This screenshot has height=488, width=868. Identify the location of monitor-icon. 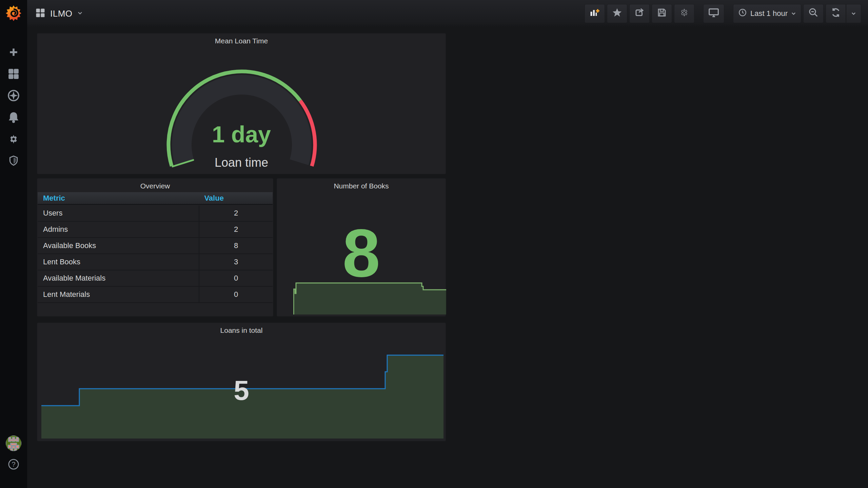
(714, 14).